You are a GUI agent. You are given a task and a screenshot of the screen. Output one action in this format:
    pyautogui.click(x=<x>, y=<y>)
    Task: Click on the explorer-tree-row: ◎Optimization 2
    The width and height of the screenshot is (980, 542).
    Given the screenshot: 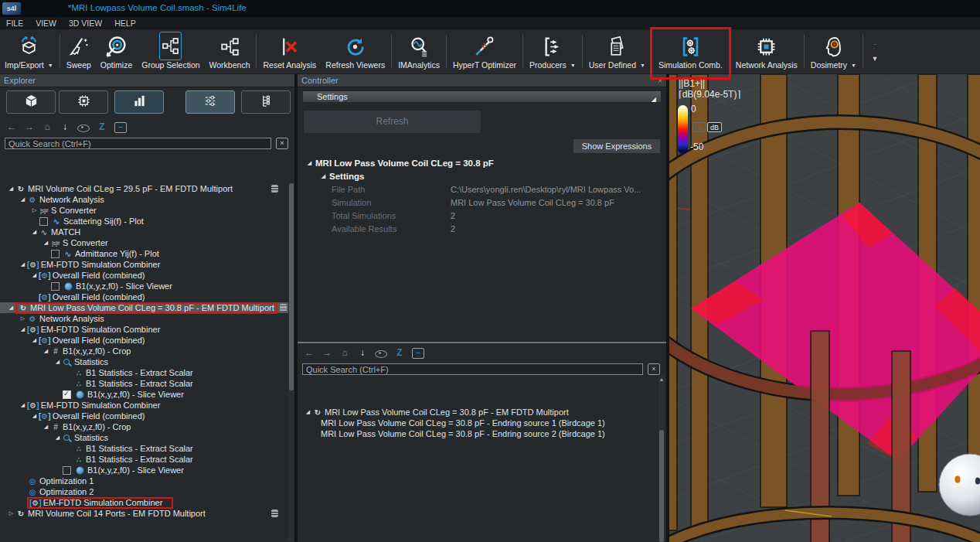 What is the action you would take?
    pyautogui.click(x=145, y=492)
    